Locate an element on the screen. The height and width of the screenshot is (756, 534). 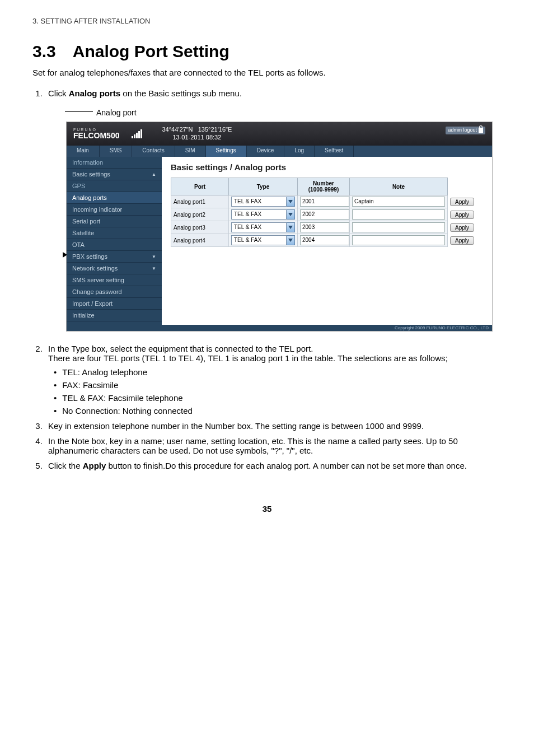
tab-sim: SIM is located at coordinates (190, 151).